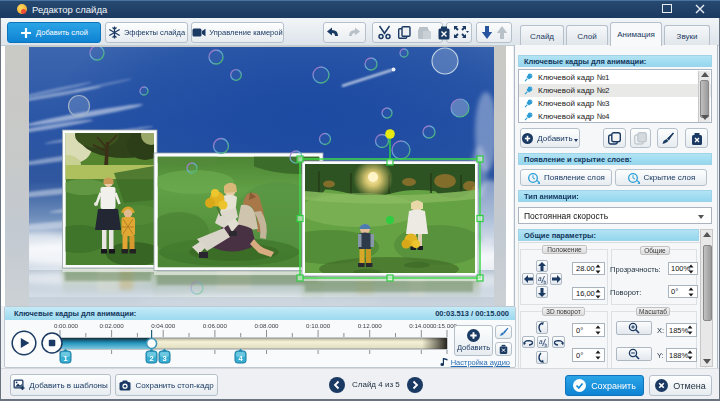  What do you see at coordinates (65, 358) in the screenshot?
I see `svg-text: 1` at bounding box center [65, 358].